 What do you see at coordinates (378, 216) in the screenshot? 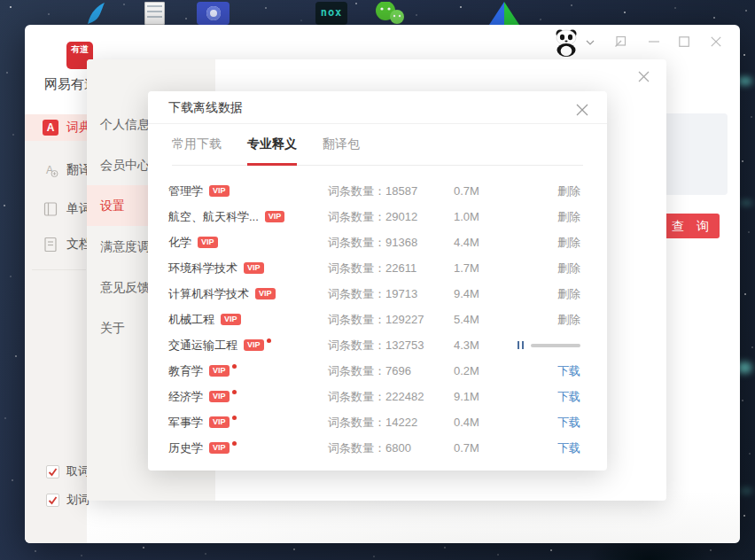
I see `dict-row: 航空、航天科学...VIP 词条数量：29012 1.0M 删除` at bounding box center [378, 216].